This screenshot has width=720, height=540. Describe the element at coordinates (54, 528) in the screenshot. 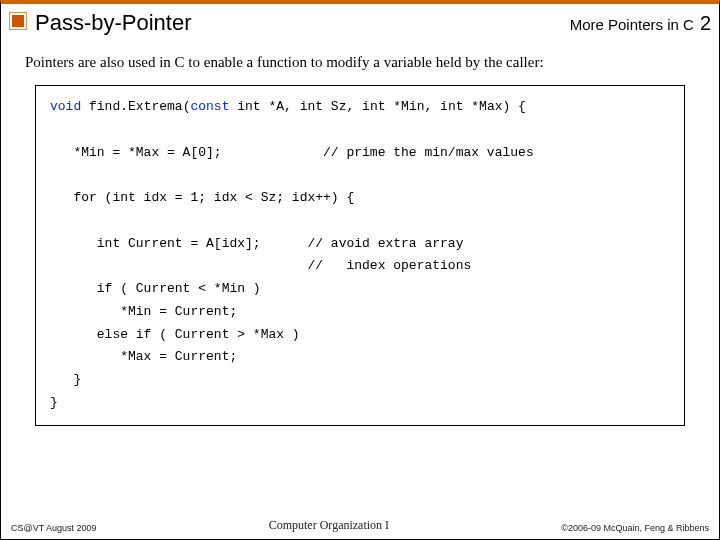

I see `footer-left: CS@VT August 2009` at that location.